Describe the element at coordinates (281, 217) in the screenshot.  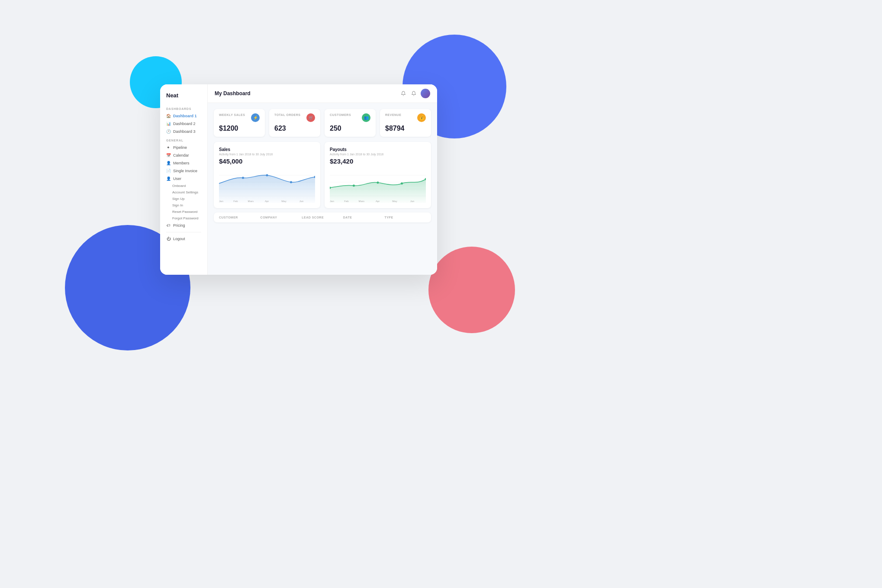
I see `table-col-company: Company` at that location.